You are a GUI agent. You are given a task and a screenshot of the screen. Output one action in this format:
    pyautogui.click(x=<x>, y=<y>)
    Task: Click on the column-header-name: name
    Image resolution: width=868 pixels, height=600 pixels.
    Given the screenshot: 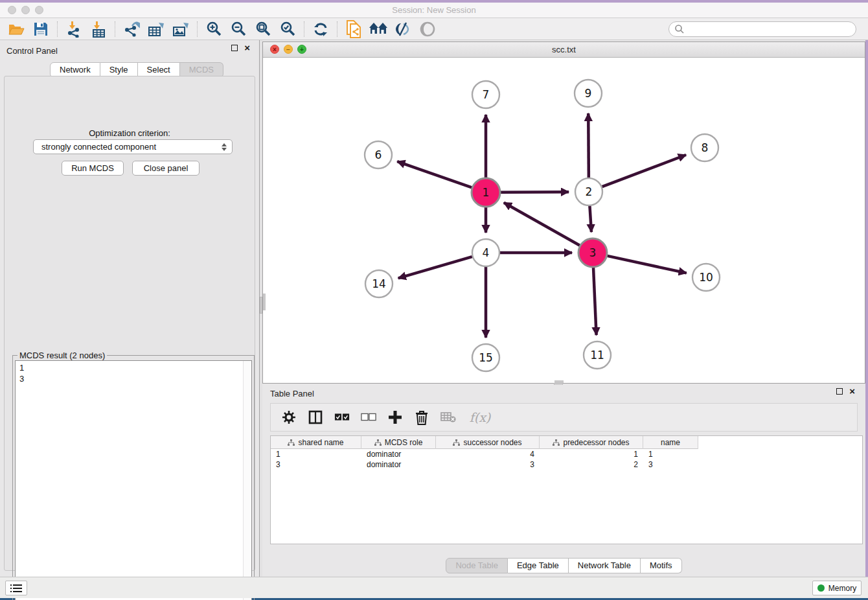 What is the action you would take?
    pyautogui.click(x=671, y=443)
    